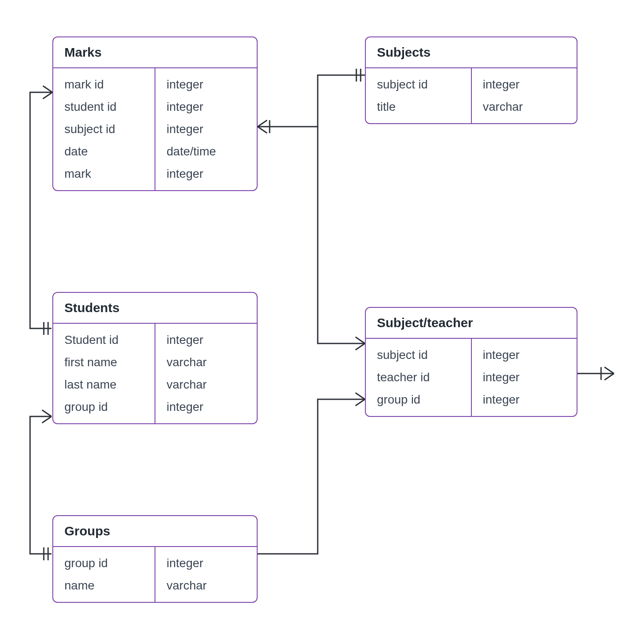  I want to click on field-name: name, so click(104, 586).